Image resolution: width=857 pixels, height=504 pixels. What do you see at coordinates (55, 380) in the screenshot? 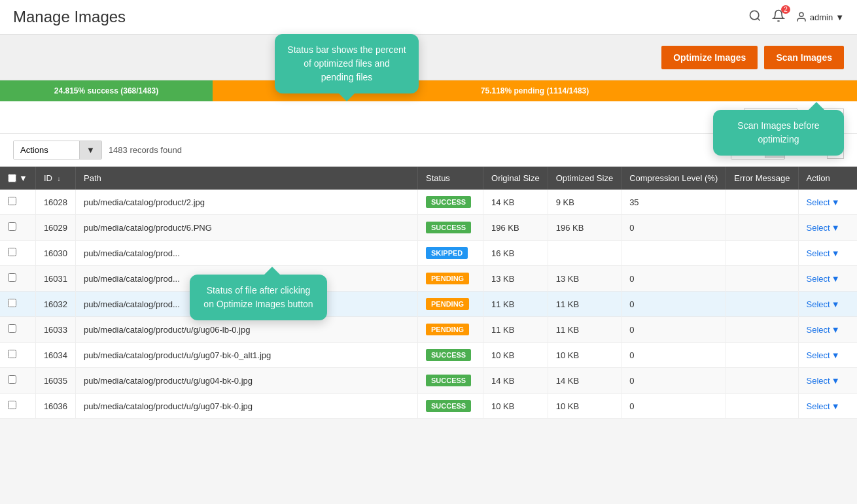
I see `row-id: 16035` at bounding box center [55, 380].